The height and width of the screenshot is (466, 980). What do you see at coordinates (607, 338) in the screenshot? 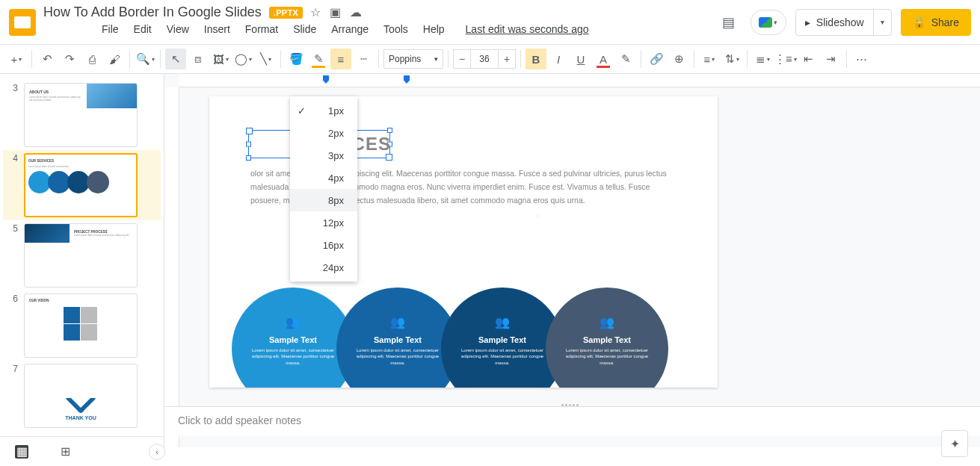
I see `circle-4: 👥Sample TextLorem ipsum dolor sit amet, …` at bounding box center [607, 338].